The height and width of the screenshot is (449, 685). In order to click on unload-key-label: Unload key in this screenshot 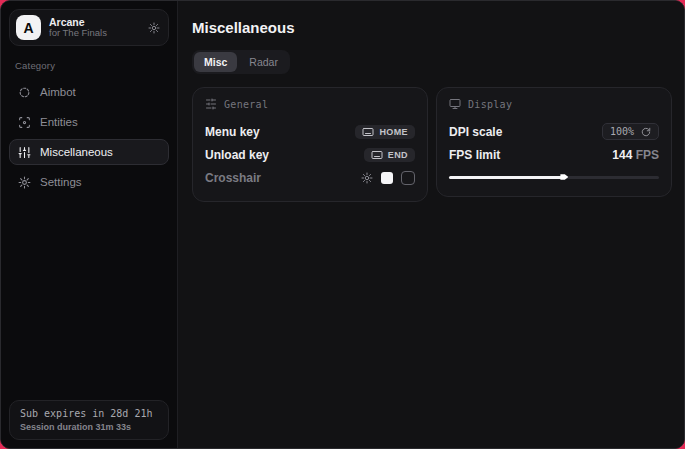, I will do `click(237, 155)`.